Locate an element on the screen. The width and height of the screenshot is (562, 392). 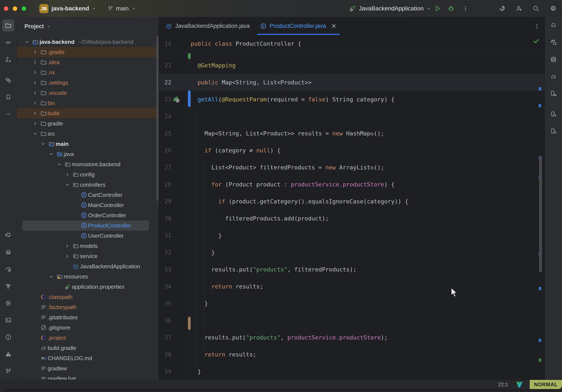
vim-mode-badge: NORMAL is located at coordinates (546, 385).